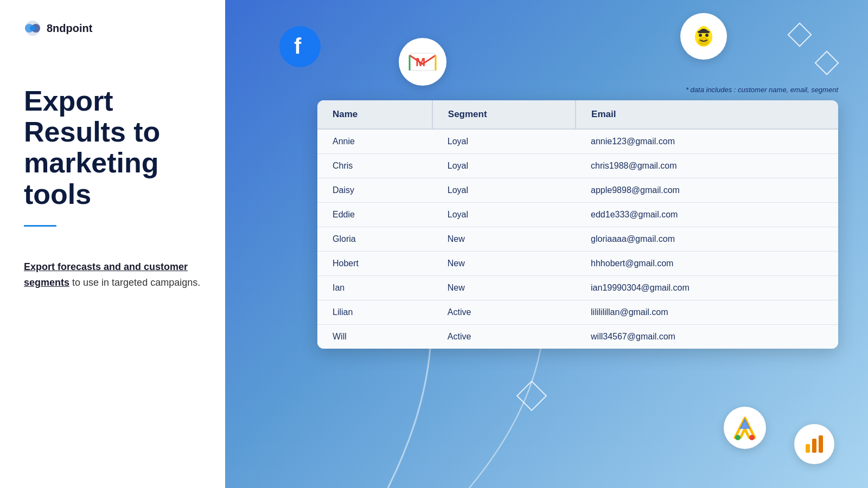 This screenshot has width=868, height=488. Describe the element at coordinates (375, 115) in the screenshot. I see `col-name-header: Name` at that location.